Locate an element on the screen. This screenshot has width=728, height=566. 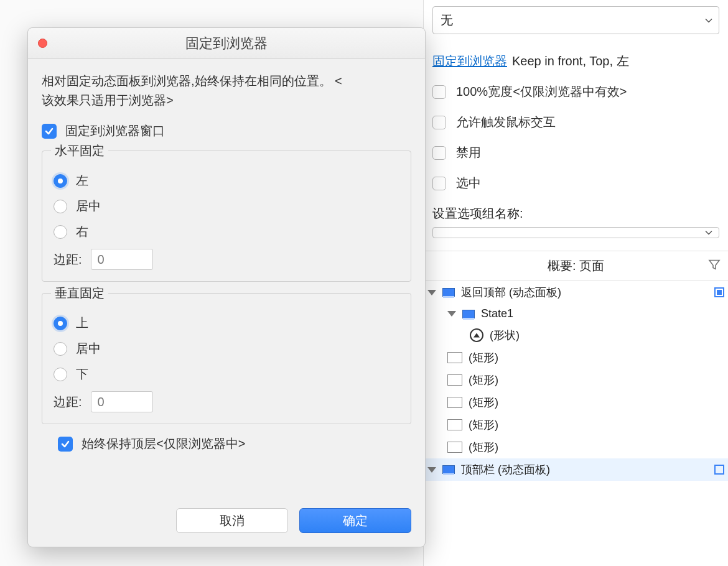
scroll-select-value: 无 is located at coordinates (447, 20).